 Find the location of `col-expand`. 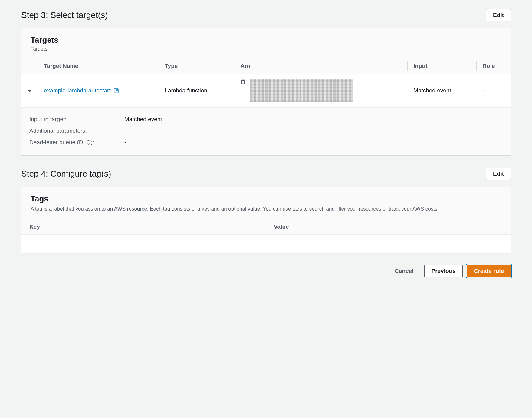

col-expand is located at coordinates (30, 66).